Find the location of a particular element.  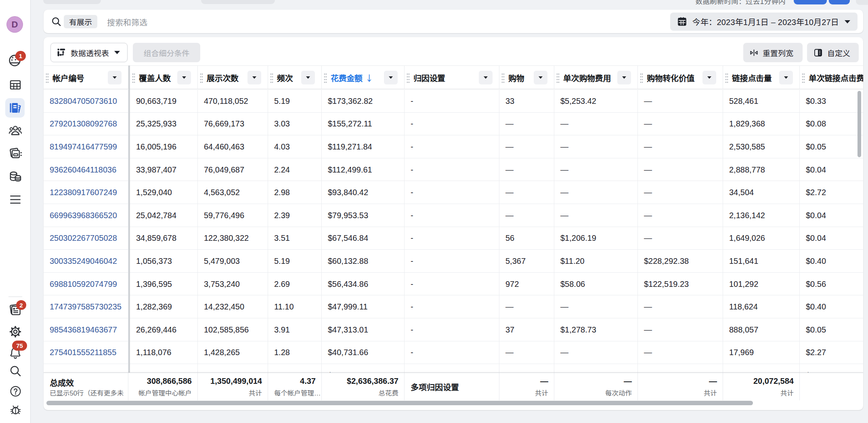

top-cut-corner-button is located at coordinates (862, 2).